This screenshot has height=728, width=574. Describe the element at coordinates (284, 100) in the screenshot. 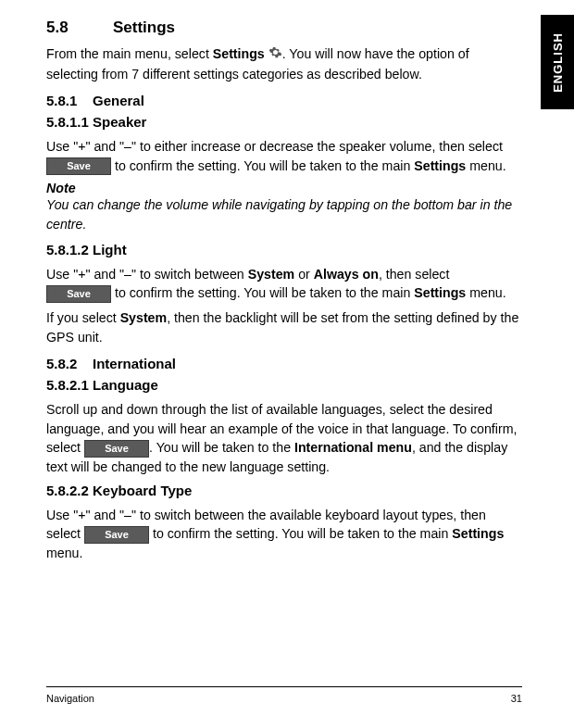

I see `heading-5-8-1: 5.8.1General` at that location.